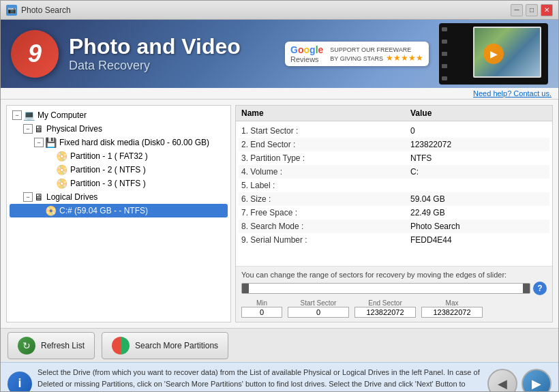  Describe the element at coordinates (119, 183) in the screenshot. I see `tree-partition3: 📀 Partition - 3 ( NTFS )` at that location.